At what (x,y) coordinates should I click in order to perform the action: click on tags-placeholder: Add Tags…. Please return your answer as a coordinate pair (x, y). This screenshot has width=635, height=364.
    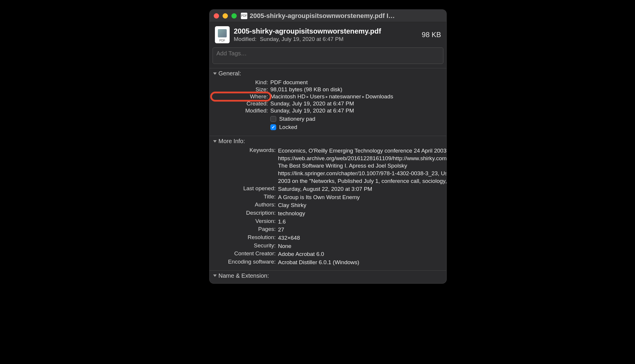
    Looking at the image, I should click on (232, 54).